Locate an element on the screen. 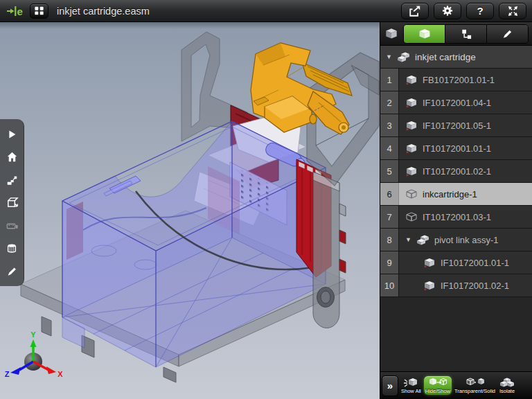  home-icon is located at coordinates (12, 157).